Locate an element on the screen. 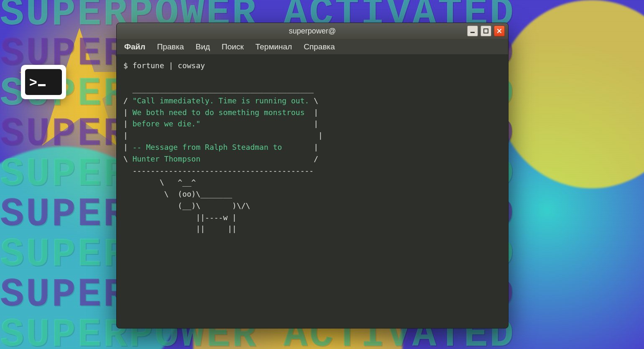  window-titlebar: superpower@ is located at coordinates (312, 31).